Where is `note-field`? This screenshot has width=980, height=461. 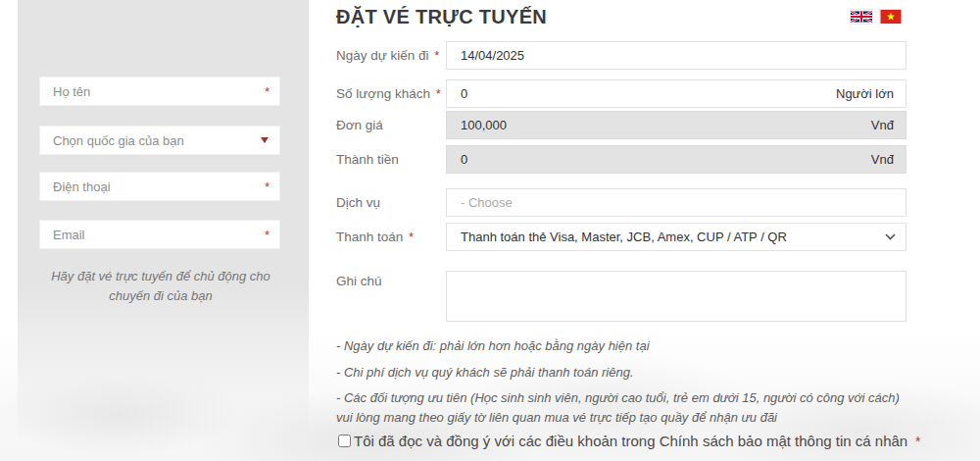 note-field is located at coordinates (676, 296).